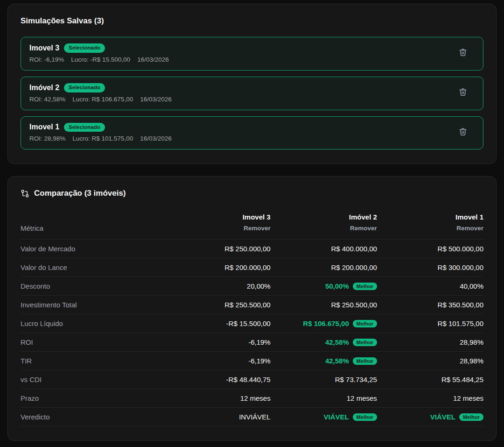  What do you see at coordinates (430, 324) in the screenshot?
I see `value-cell: R$ 101.575,00` at bounding box center [430, 324].